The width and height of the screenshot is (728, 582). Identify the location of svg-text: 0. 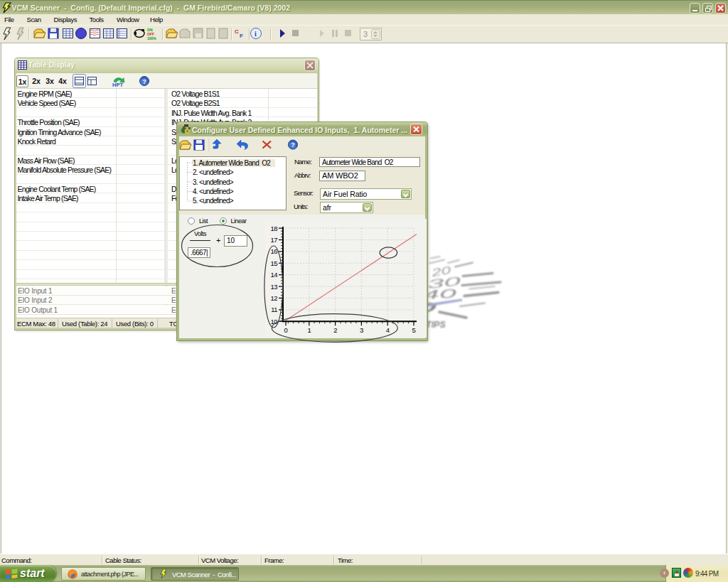
(286, 330).